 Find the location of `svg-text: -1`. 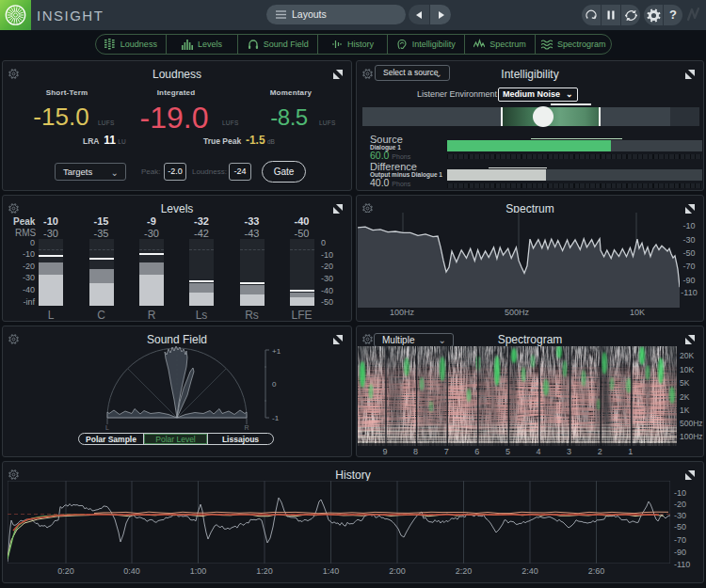

svg-text: -1 is located at coordinates (276, 418).